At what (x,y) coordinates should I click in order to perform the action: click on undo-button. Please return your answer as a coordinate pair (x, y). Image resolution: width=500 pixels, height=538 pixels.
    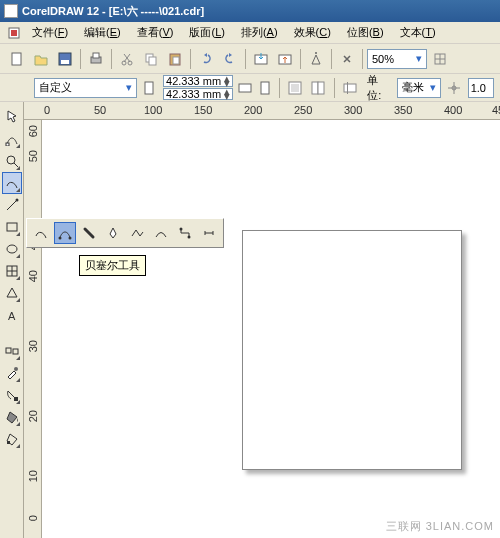
    Looking at the image, I should click on (206, 59).